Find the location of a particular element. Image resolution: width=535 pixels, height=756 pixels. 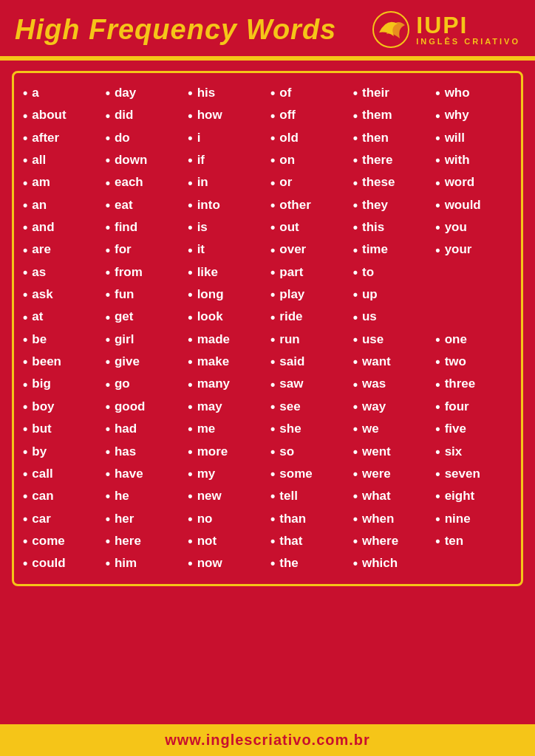

word-text: boy is located at coordinates (43, 407).